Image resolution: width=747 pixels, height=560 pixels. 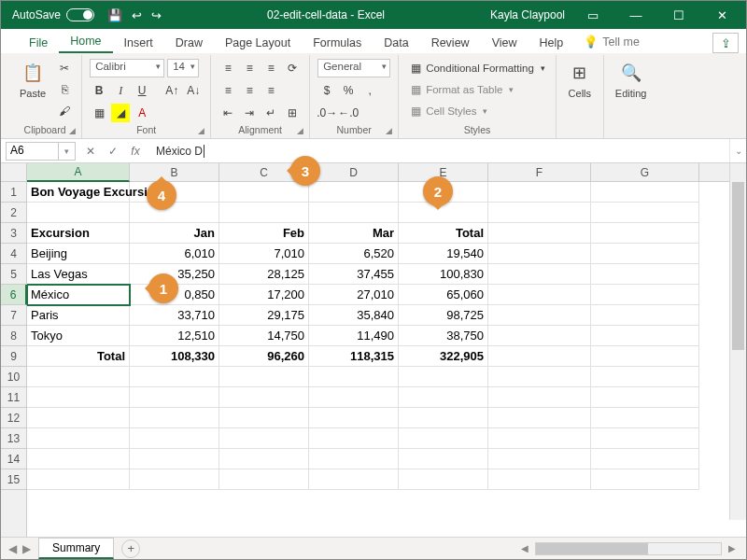 I want to click on cell-D9: 118,315, so click(x=354, y=357).